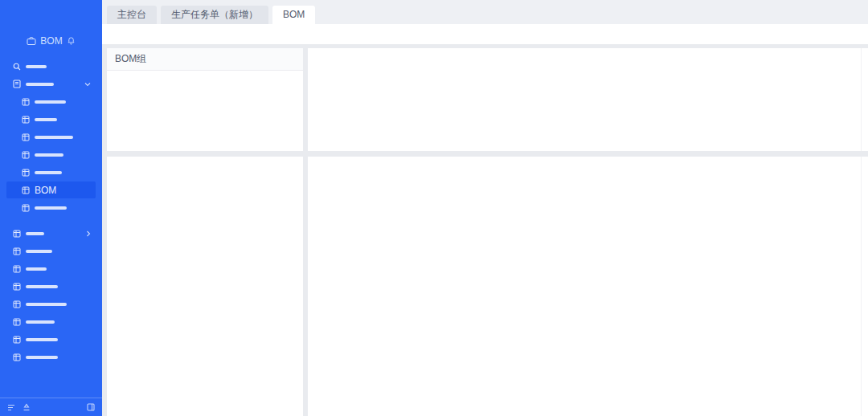 This screenshot has width=868, height=416. Describe the element at coordinates (205, 286) in the screenshot. I see `bom-list-table-panel` at that location.